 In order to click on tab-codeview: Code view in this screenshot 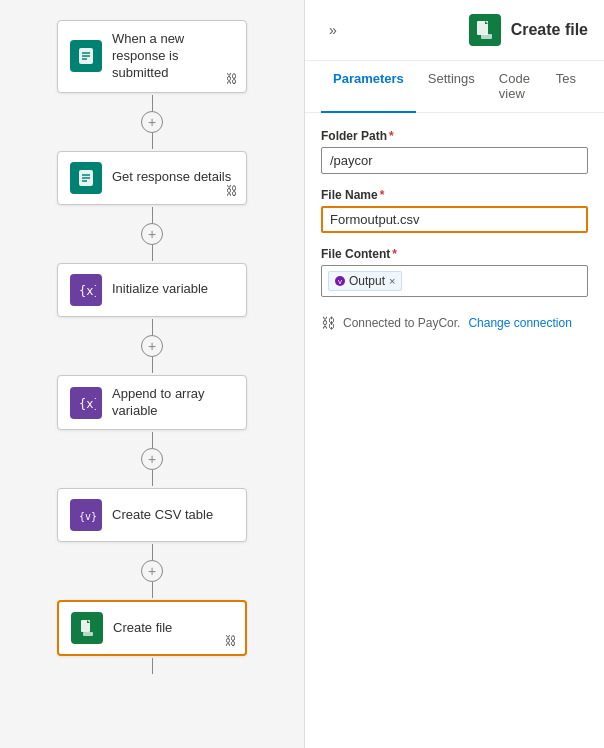, I will do `click(516, 87)`.